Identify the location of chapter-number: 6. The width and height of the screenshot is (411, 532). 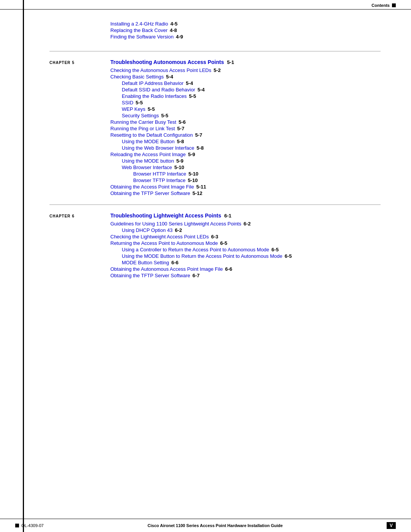
(73, 216).